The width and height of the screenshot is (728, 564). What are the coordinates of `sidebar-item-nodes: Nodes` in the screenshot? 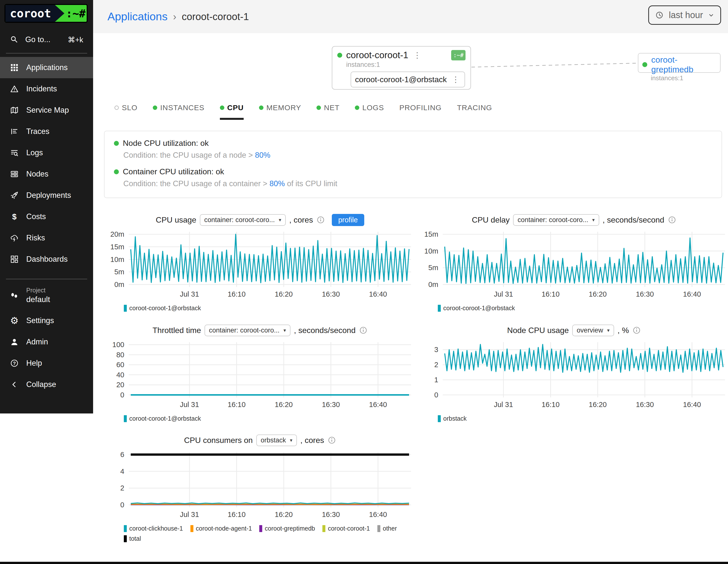 It's located at (47, 174).